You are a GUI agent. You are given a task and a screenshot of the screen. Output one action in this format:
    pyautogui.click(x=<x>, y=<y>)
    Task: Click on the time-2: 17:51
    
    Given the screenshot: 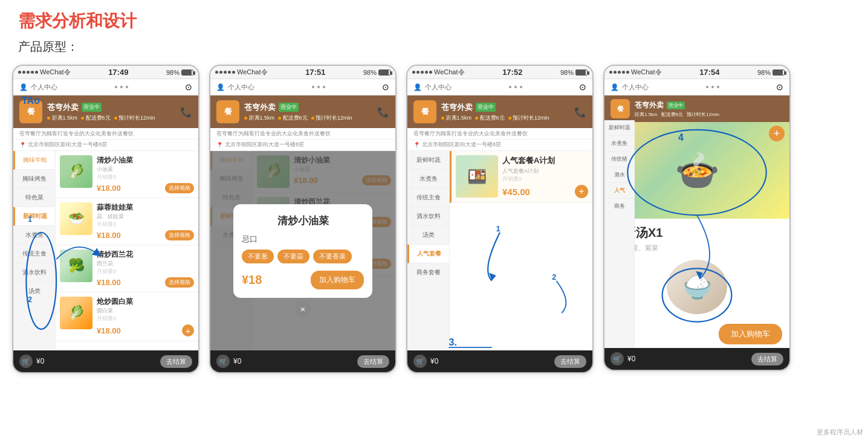 What is the action you would take?
    pyautogui.click(x=316, y=72)
    